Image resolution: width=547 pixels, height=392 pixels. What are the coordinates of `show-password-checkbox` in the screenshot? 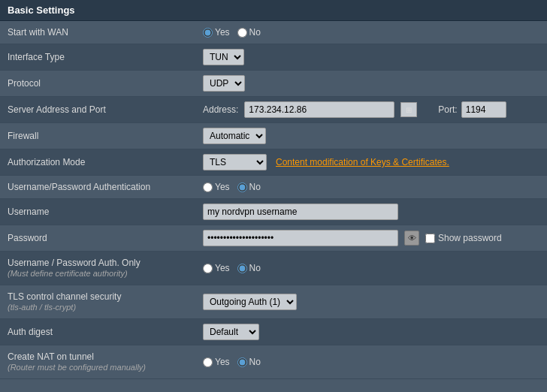 It's located at (430, 239).